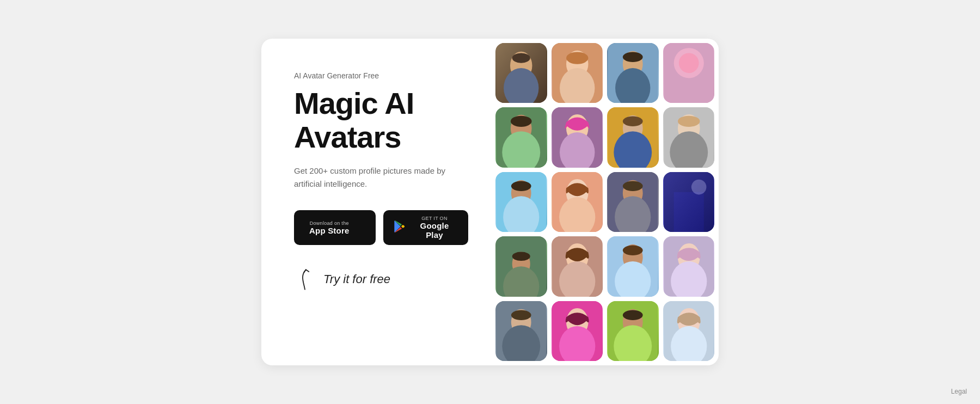 The height and width of the screenshot is (404, 980). Describe the element at coordinates (357, 279) in the screenshot. I see `try-free-label: Try it for free` at that location.